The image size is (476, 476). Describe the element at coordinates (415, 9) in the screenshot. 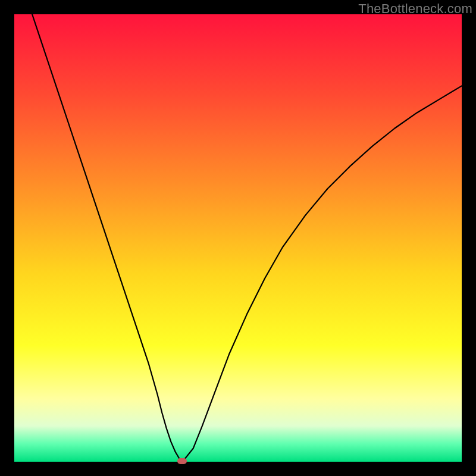

I see `watermark-text: TheBottleneck.com` at that location.